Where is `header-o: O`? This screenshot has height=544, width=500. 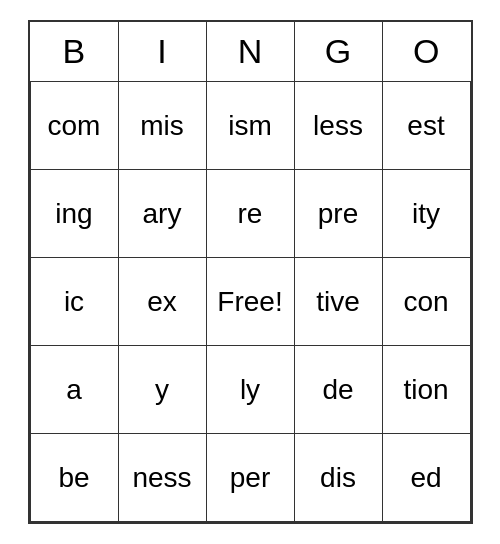 header-o: O is located at coordinates (426, 52).